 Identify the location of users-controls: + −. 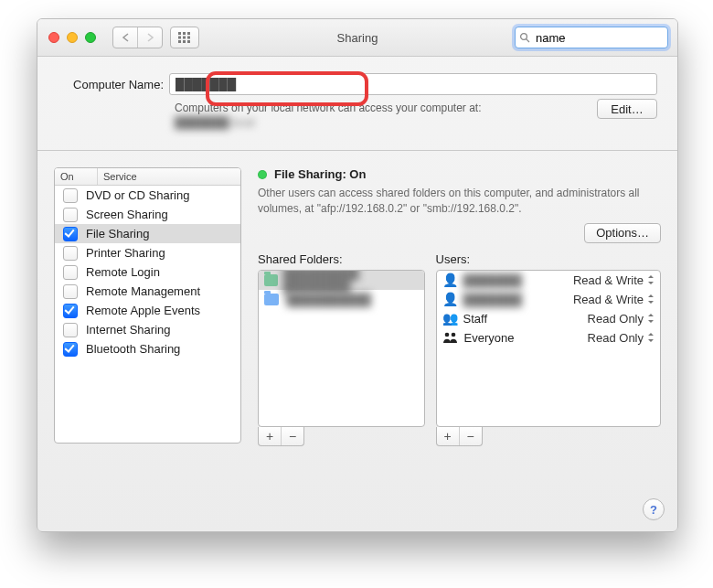
(459, 437).